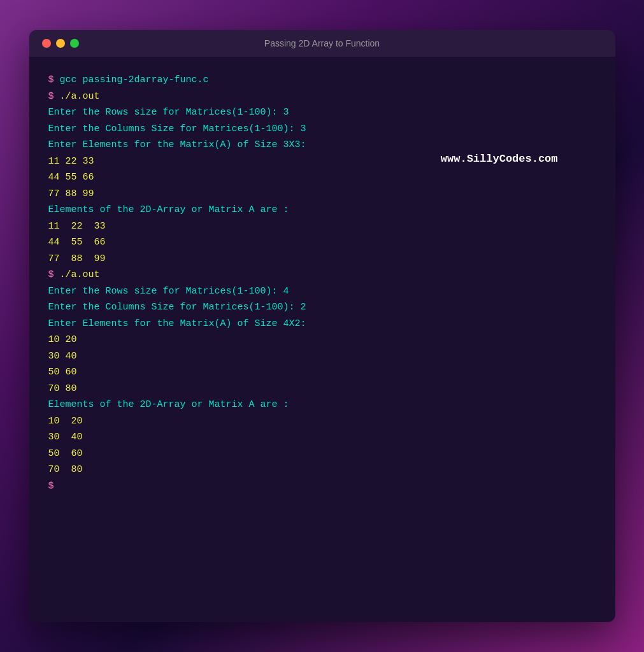 This screenshot has width=644, height=652. What do you see at coordinates (61, 43) in the screenshot?
I see `traffic-lights` at bounding box center [61, 43].